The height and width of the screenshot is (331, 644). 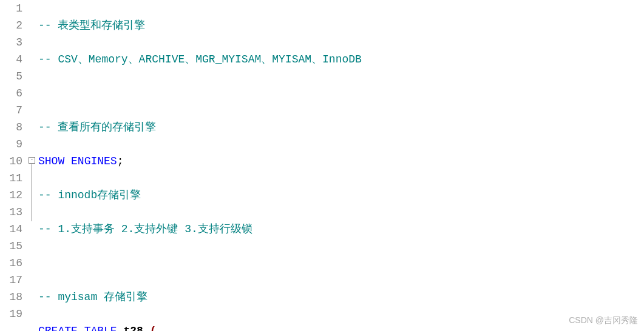 I want to click on keyword: CREATE, so click(x=58, y=328).